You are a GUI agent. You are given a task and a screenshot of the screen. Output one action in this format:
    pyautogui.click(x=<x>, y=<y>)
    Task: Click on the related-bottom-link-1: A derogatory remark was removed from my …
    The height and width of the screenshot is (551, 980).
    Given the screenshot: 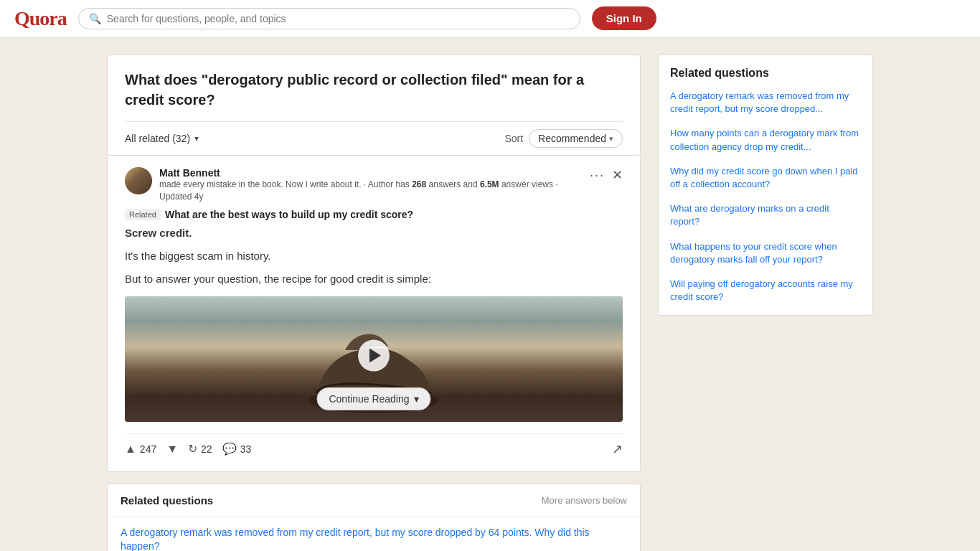 What is the action you would take?
    pyautogui.click(x=374, y=534)
    